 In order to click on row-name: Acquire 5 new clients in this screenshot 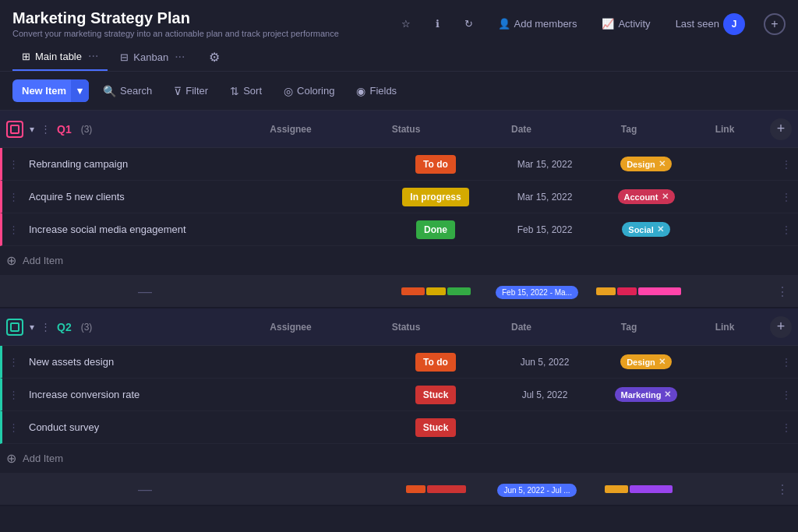, I will do `click(151, 196)`.